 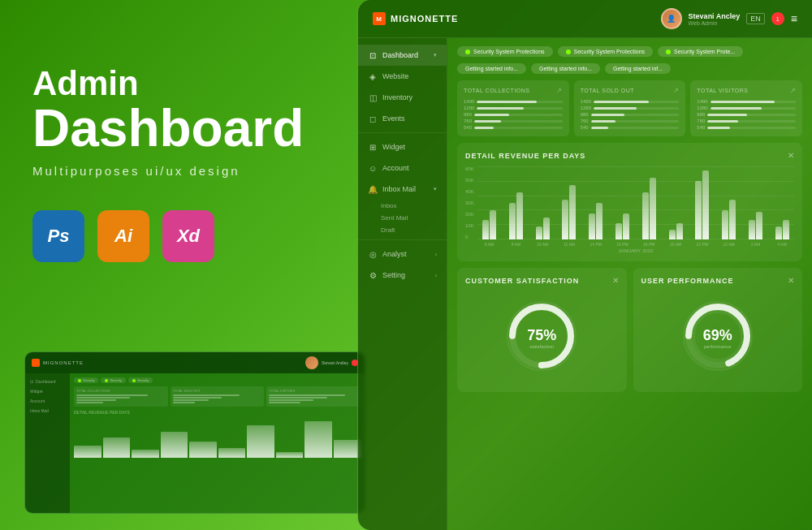 What do you see at coordinates (195, 433) in the screenshot?
I see `mini-preview: MIGNONETTE Stevani Andiey ⊡Dashboard Wid…` at bounding box center [195, 433].